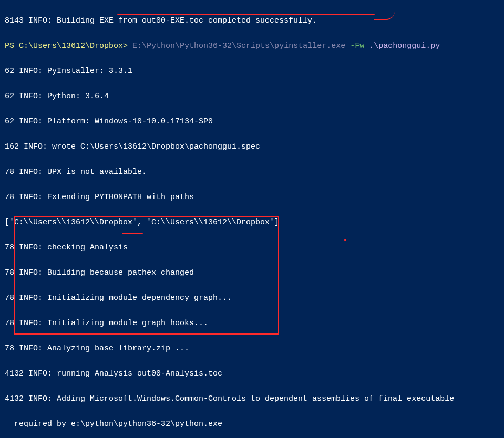 This screenshot has width=504, height=438. What do you see at coordinates (125, 46) in the screenshot?
I see `prompt-sep: >` at bounding box center [125, 46].